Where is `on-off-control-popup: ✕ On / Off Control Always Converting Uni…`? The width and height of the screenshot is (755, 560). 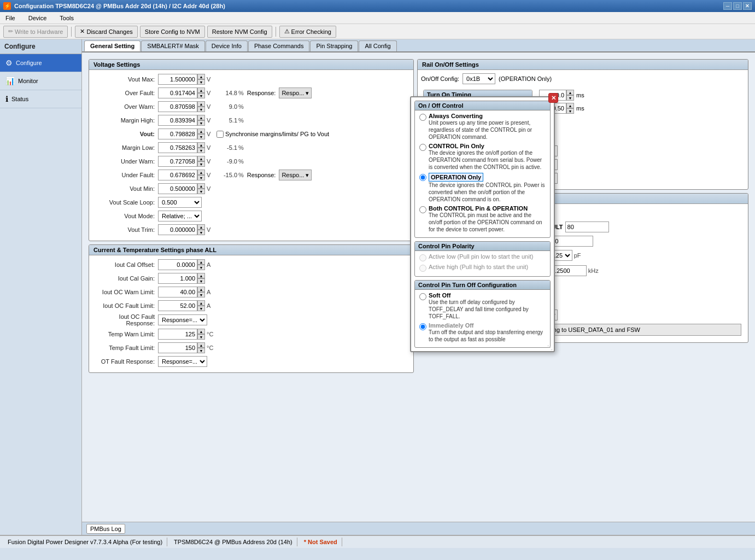
on-off-control-popup: ✕ On / Off Control Always Converting Uni… is located at coordinates (482, 224).